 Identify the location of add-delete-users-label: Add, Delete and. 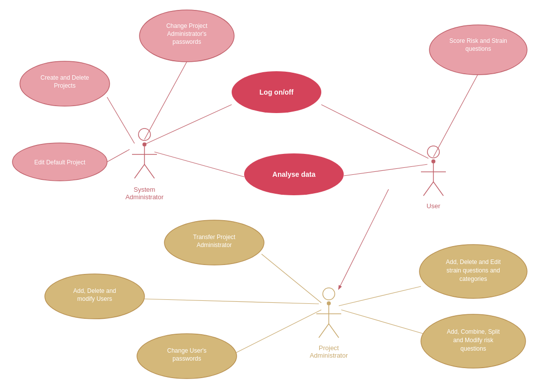
(95, 291).